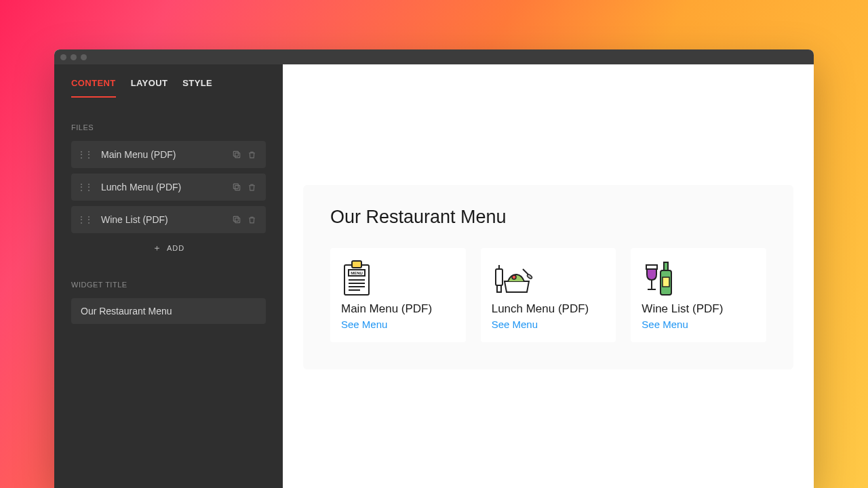  I want to click on tab-layout: LAYOUT, so click(149, 88).